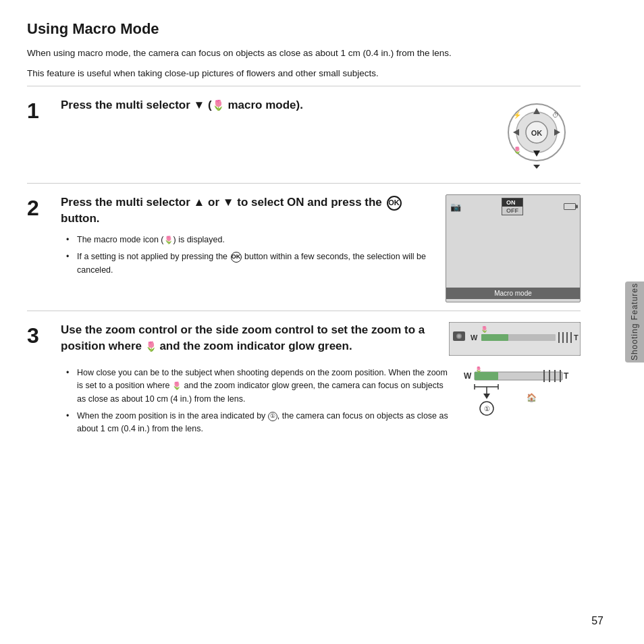  What do you see at coordinates (487, 409) in the screenshot?
I see `svg-text: ①` at bounding box center [487, 409].